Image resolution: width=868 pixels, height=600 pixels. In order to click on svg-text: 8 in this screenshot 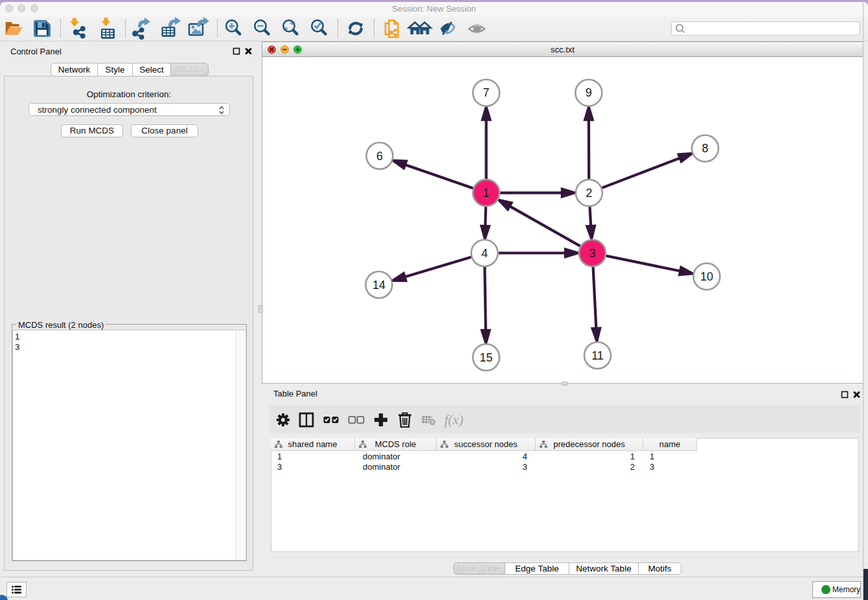, I will do `click(705, 148)`.